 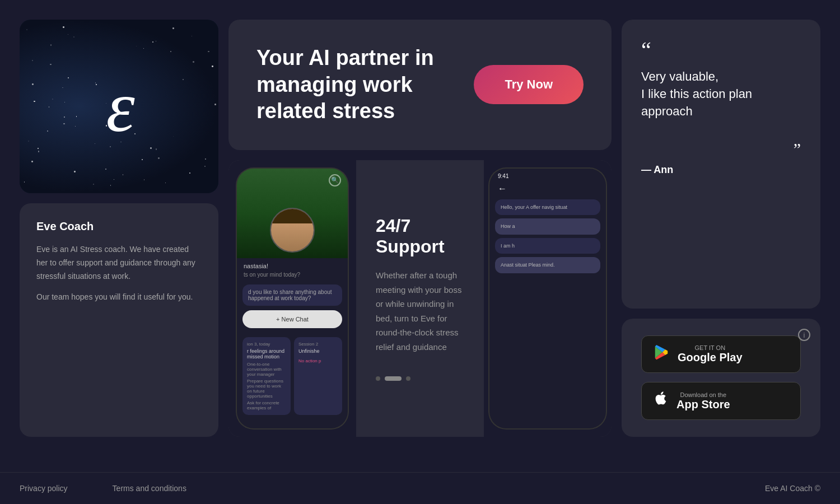 What do you see at coordinates (292, 265) in the screenshot?
I see `phone-greeting: nastasia!` at bounding box center [292, 265].